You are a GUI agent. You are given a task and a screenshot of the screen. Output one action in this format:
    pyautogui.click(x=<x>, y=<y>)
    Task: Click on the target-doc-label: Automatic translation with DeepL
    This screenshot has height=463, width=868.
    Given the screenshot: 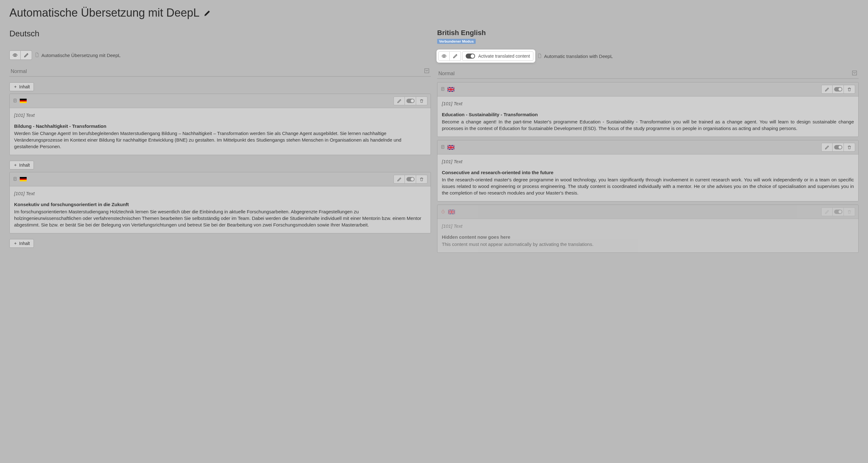 What is the action you would take?
    pyautogui.click(x=578, y=56)
    